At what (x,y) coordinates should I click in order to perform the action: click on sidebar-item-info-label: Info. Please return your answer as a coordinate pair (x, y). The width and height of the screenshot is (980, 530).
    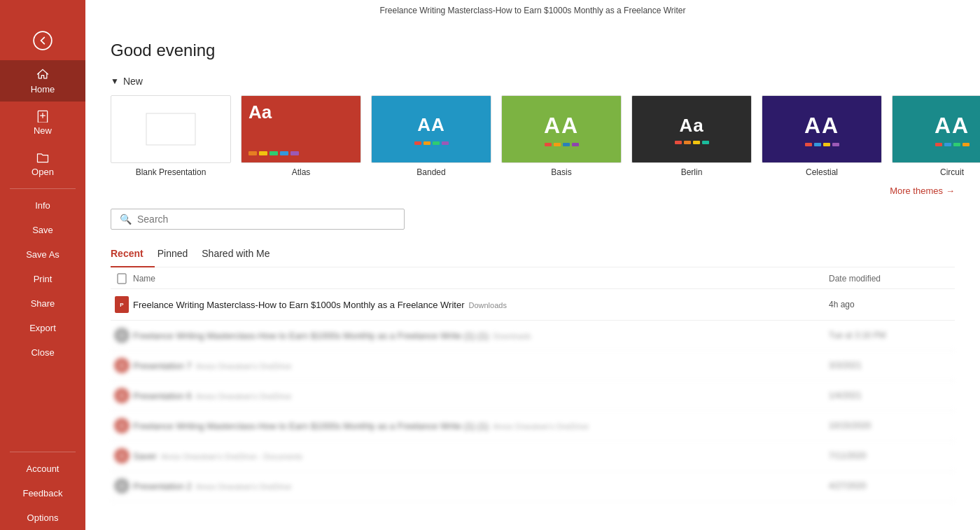
    Looking at the image, I should click on (43, 206).